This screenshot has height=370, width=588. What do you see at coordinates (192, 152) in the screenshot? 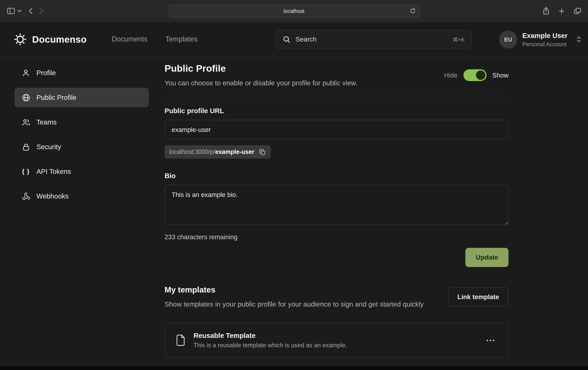
I see `url-prefix: localhost:3000/p/` at bounding box center [192, 152].